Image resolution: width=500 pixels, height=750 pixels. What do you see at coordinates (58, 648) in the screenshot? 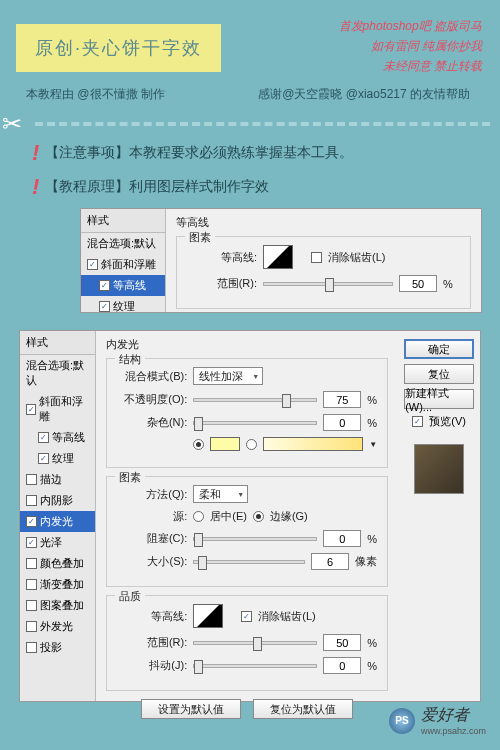
I see `sidebar-item-drop-shadow: 投影` at bounding box center [58, 648].